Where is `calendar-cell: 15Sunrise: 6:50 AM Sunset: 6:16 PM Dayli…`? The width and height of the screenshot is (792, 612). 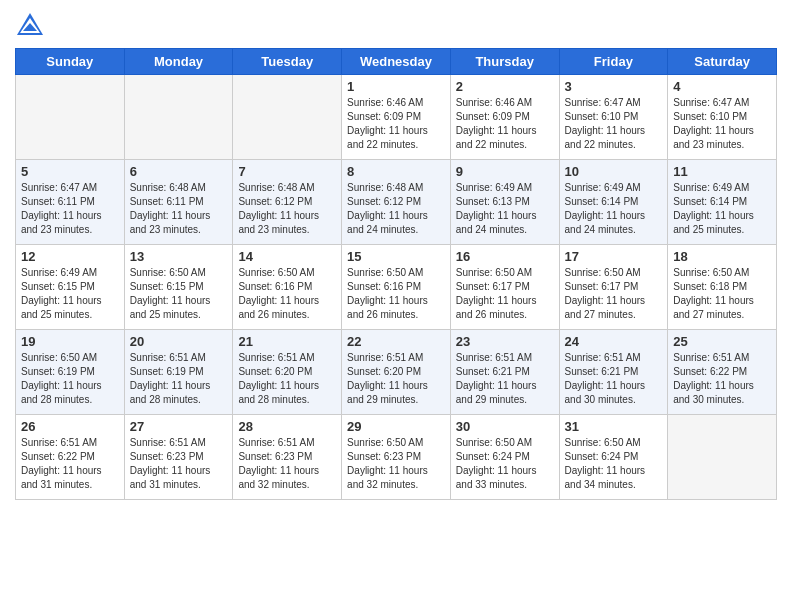 calendar-cell: 15Sunrise: 6:50 AM Sunset: 6:16 PM Dayli… is located at coordinates (396, 288).